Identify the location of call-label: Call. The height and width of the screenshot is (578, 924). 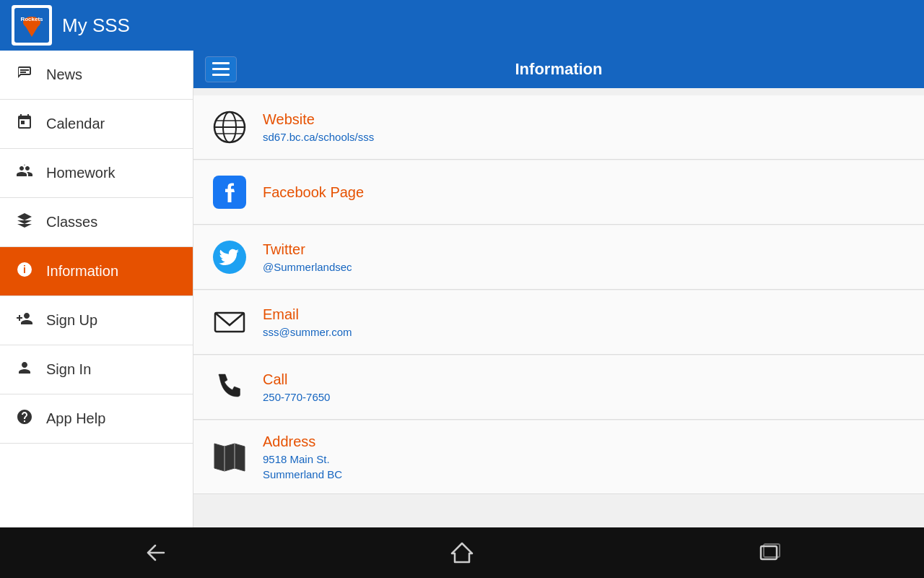
(296, 380).